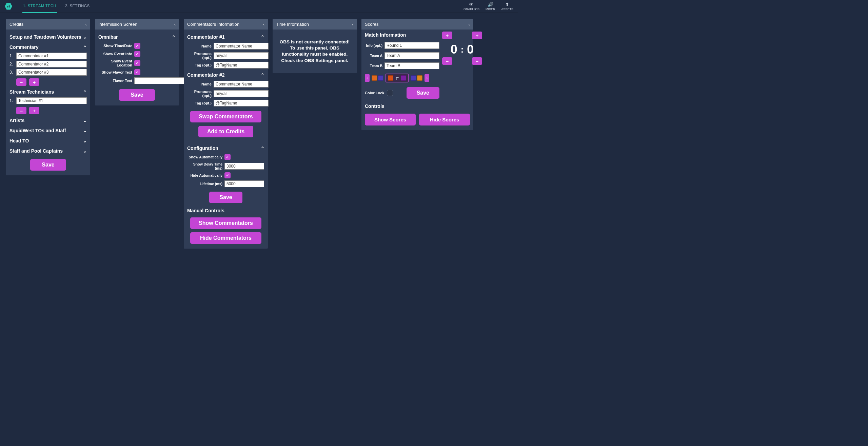 The width and height of the screenshot is (868, 446). What do you see at coordinates (48, 130) in the screenshot?
I see `group-tos-staff: SquidWest TOs and Staff ⌄` at bounding box center [48, 130].